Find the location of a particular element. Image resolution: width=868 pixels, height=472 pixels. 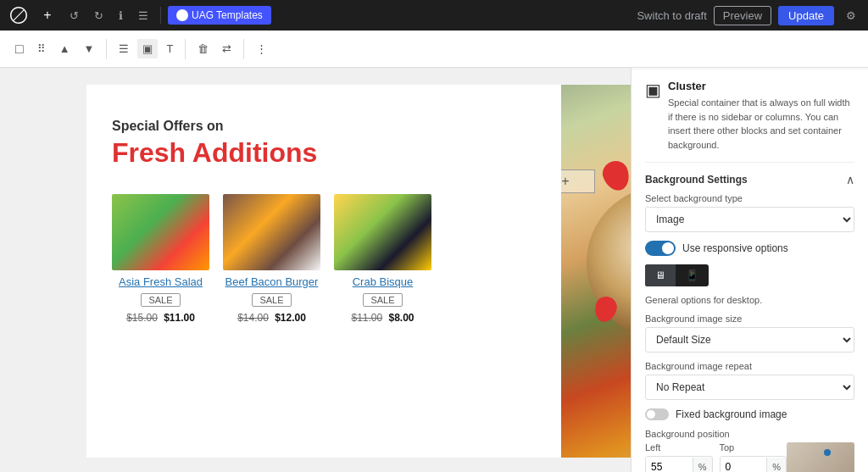

special-offers-text: Special Offers on Fresh Additions is located at coordinates (324, 144).